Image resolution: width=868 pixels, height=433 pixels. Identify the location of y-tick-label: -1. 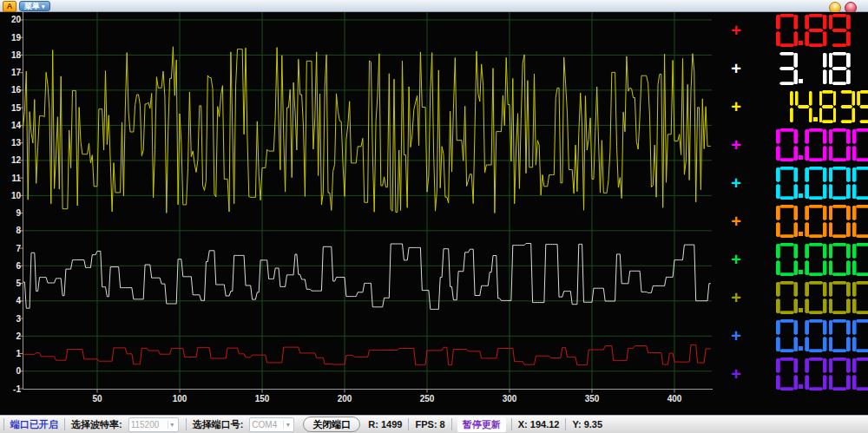
(17, 389).